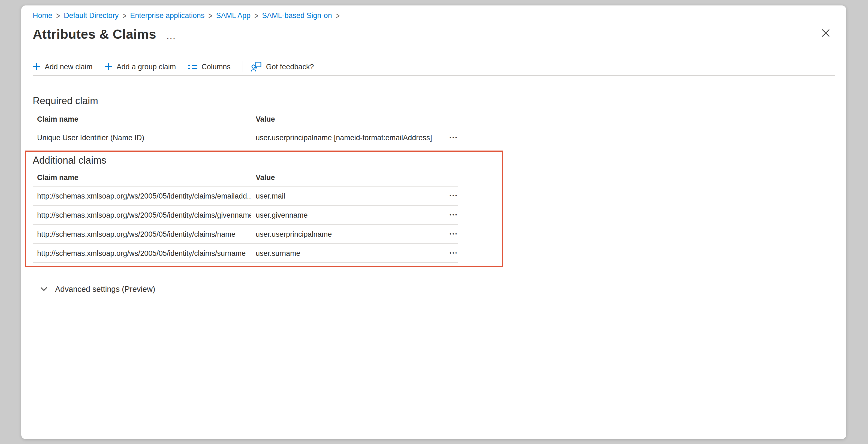 The image size is (868, 444). Describe the element at coordinates (172, 34) in the screenshot. I see `title-more-button: …` at that location.